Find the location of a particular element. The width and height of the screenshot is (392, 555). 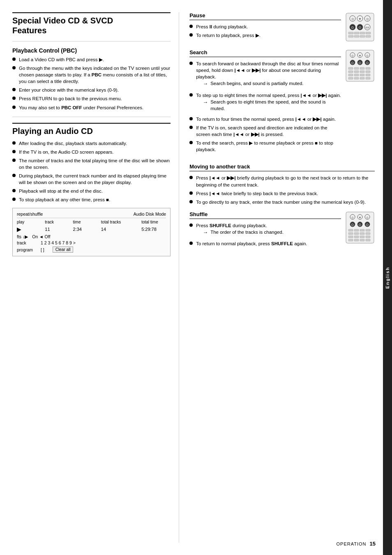

remote-svg-shuffle: ⊙ ▼ ⊙ ⊙ ⊙ ⊙ is located at coordinates (360, 228).